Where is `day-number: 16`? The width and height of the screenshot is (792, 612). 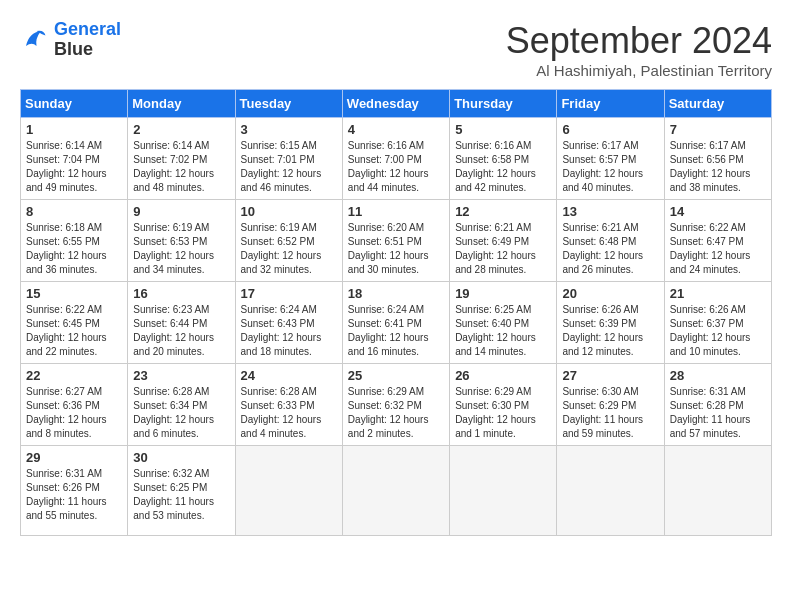 day-number: 16 is located at coordinates (181, 294).